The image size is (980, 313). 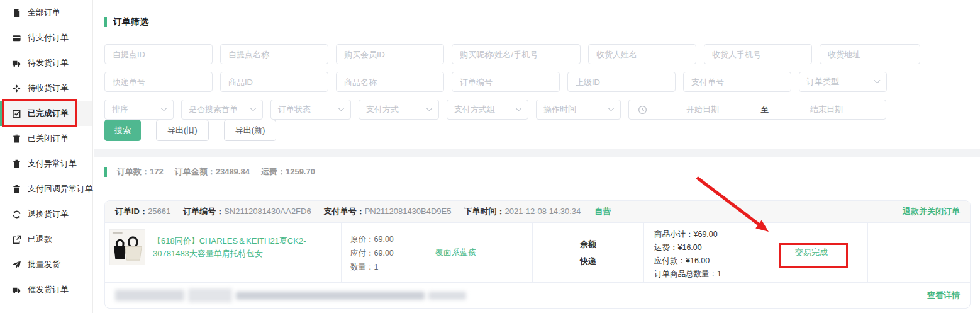 What do you see at coordinates (47, 164) in the screenshot?
I see `sidebar-item-payment-abnormal: 支付异常订单` at bounding box center [47, 164].